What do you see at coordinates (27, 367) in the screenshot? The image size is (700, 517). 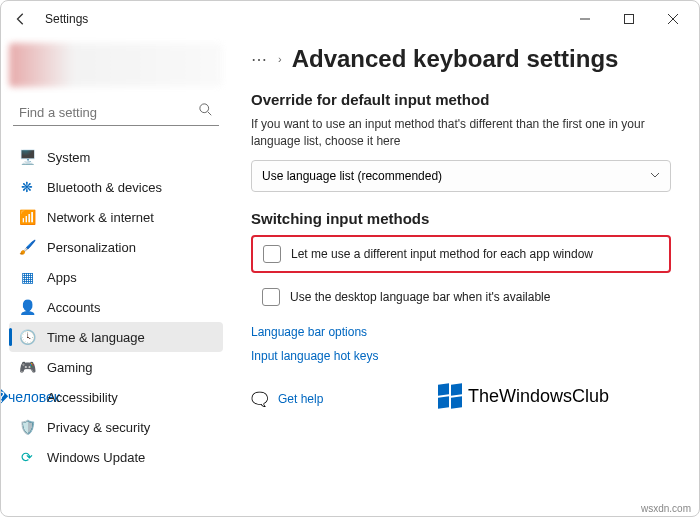 I see `gamepad-icon: 🎮` at bounding box center [27, 367].